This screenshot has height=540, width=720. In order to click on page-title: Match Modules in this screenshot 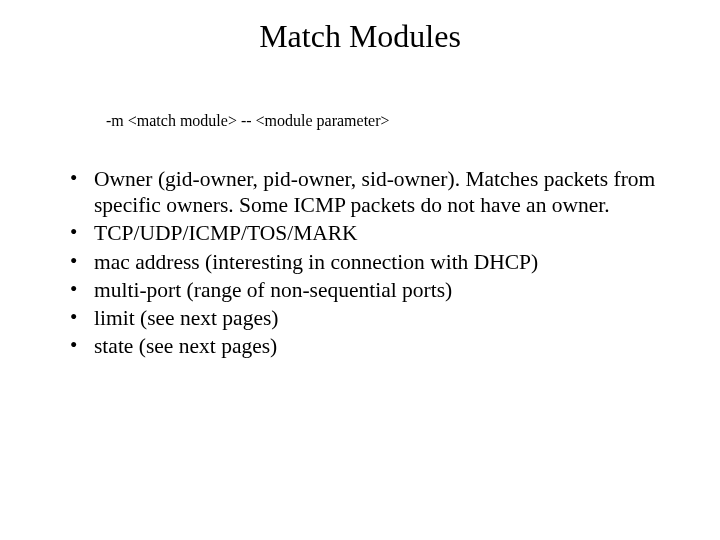, I will do `click(360, 36)`.